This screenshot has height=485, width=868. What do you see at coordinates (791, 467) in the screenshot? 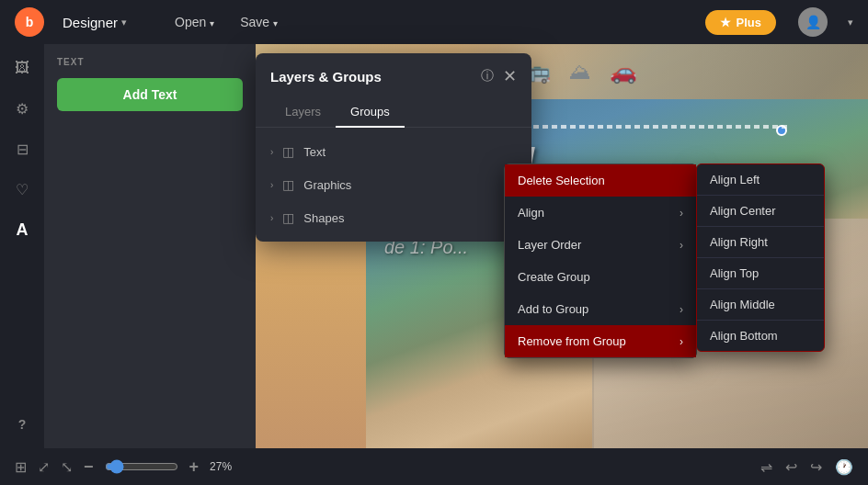
I see `undo-icon: ↩` at bounding box center [791, 467].